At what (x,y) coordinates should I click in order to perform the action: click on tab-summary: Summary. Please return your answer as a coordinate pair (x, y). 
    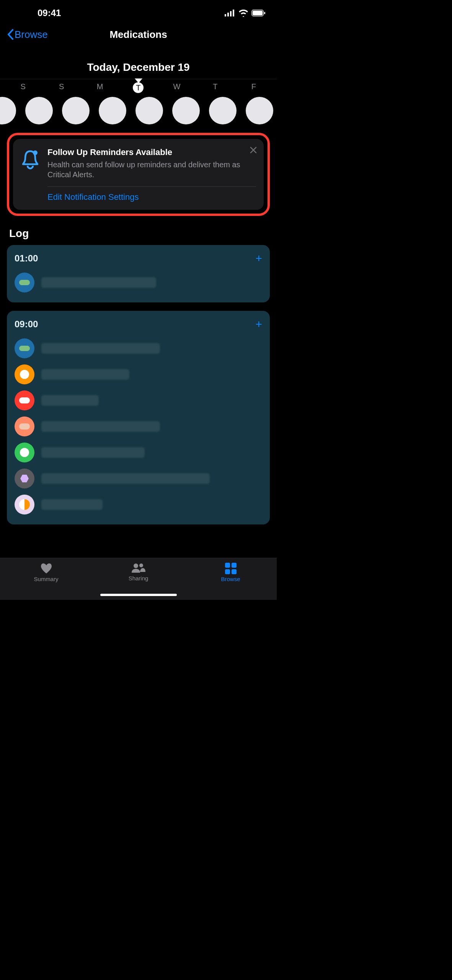
    Looking at the image, I should click on (46, 579).